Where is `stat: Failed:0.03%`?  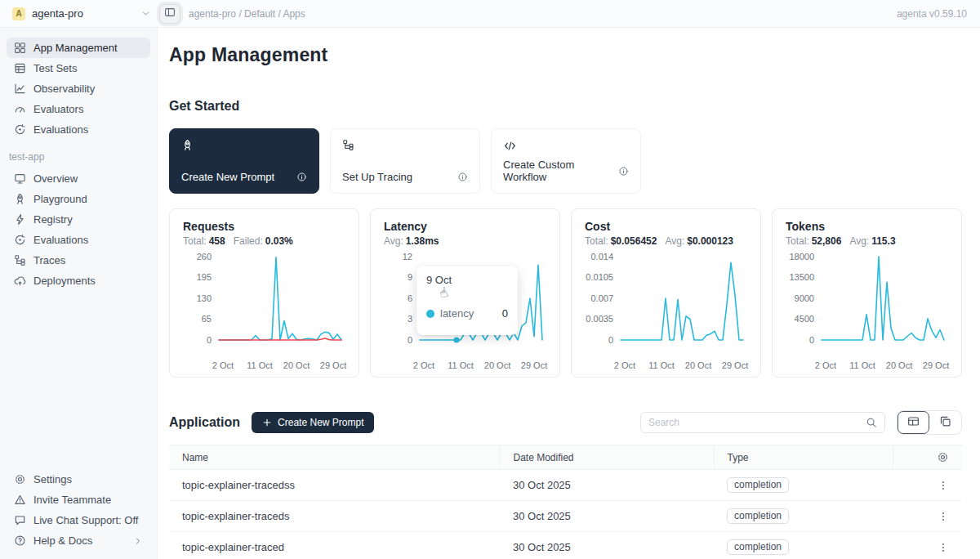 stat: Failed:0.03% is located at coordinates (263, 241).